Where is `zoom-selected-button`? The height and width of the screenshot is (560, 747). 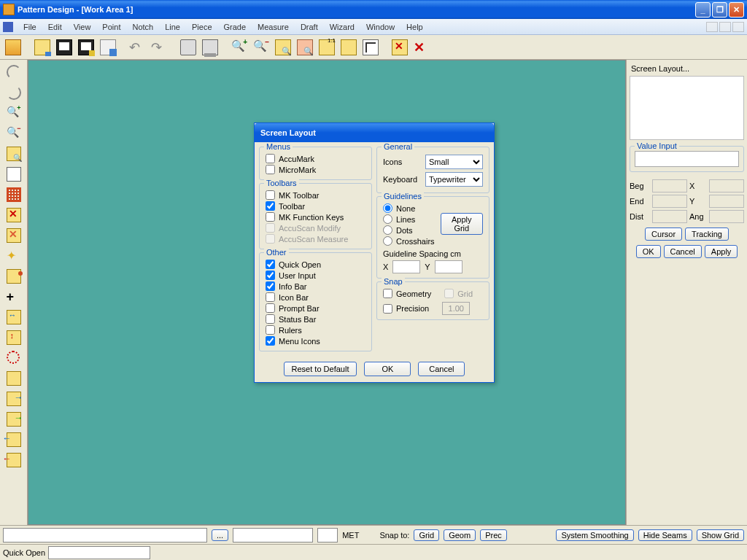
zoom-selected-button is located at coordinates (305, 47).